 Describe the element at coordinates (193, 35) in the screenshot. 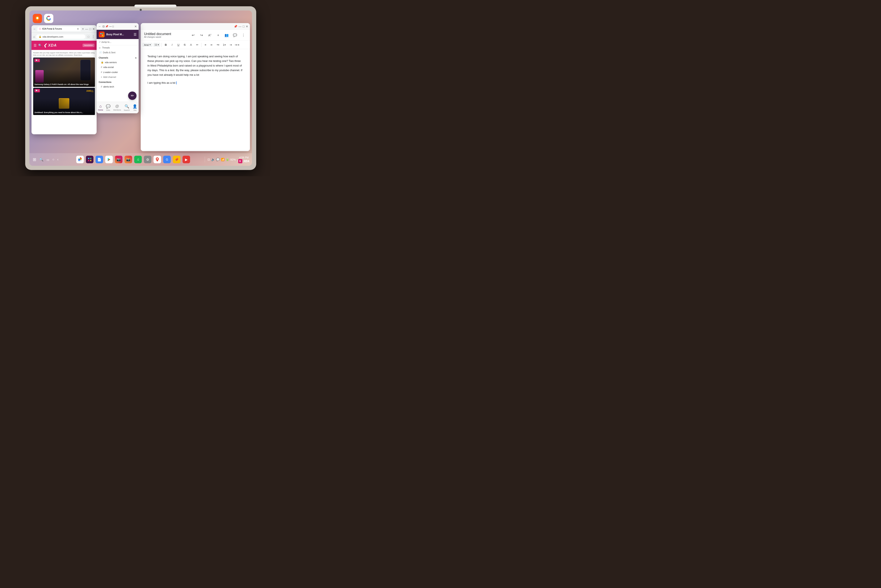

I see `docs-undo-btn: ↩` at that location.